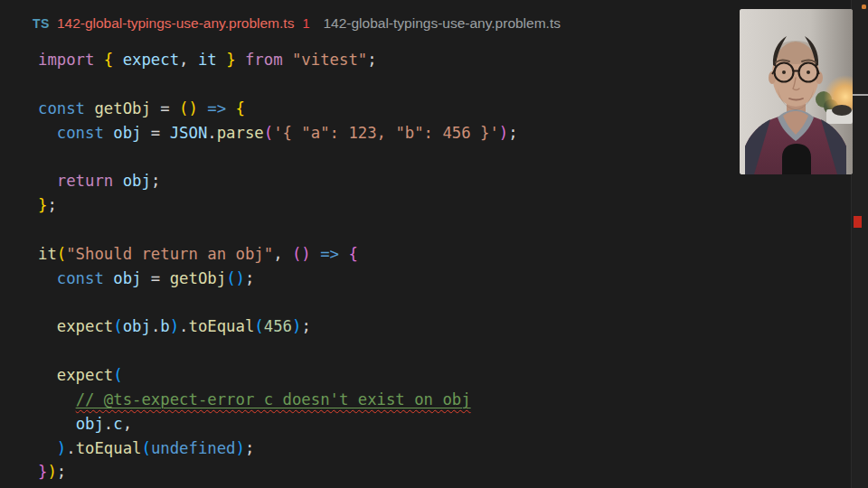 This screenshot has height=488, width=868. What do you see at coordinates (857, 222) in the screenshot?
I see `error-overview-marker` at bounding box center [857, 222].